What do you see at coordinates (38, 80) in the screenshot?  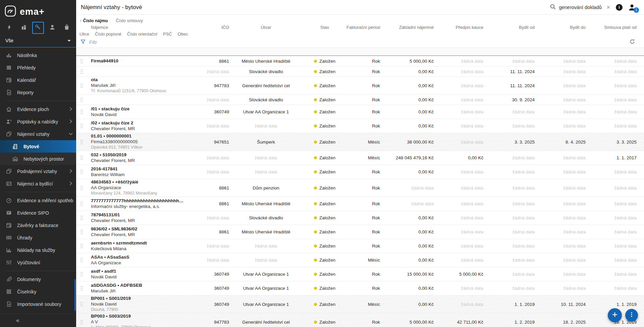 I see `sidebar-item-kalend: Kalendář` at bounding box center [38, 80].